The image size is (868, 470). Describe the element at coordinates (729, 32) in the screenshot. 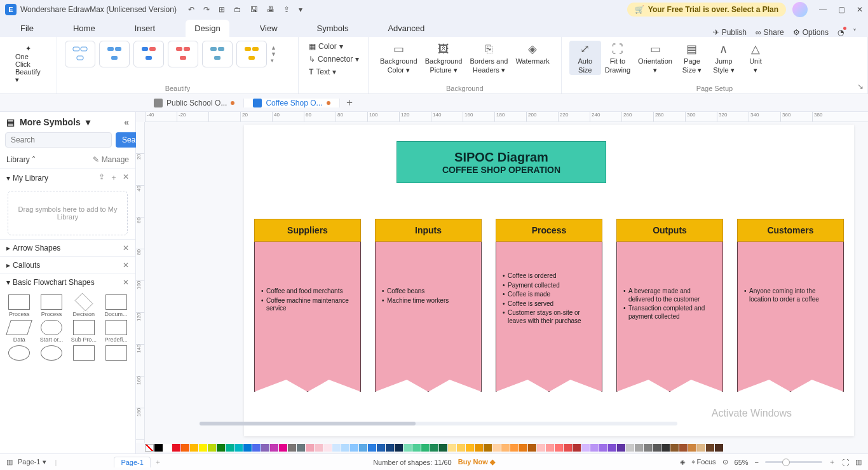

I see `publish-button: ✈ Publish` at that location.